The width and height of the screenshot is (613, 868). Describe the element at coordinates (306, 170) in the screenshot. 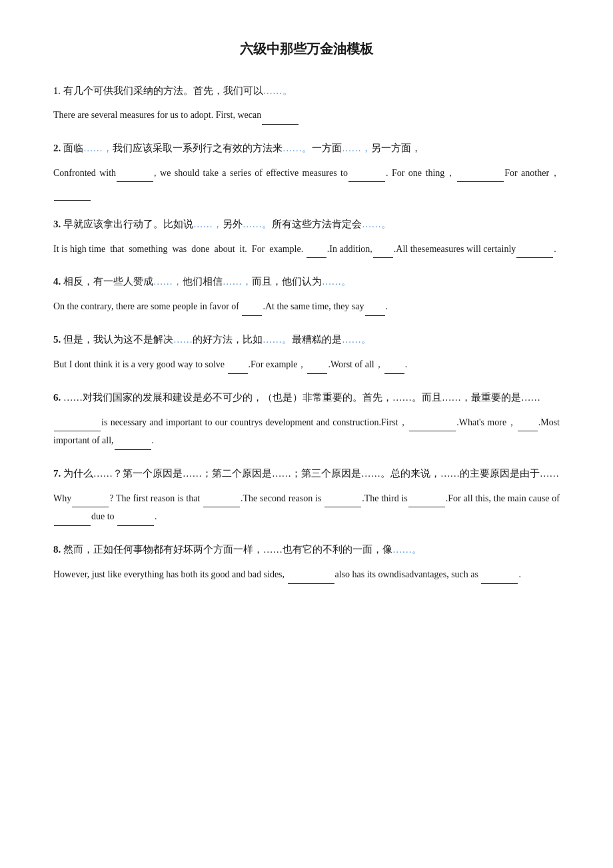

I see `section-2: 2. 面临……，我们应该采取一系列行之有效的方法来……。一方面……，另一方面， …` at that location.